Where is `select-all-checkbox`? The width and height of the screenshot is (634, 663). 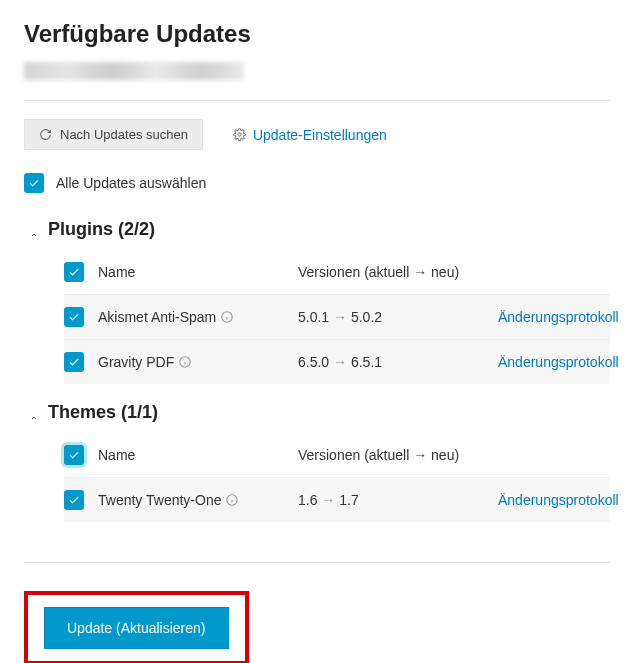
select-all-checkbox is located at coordinates (34, 183).